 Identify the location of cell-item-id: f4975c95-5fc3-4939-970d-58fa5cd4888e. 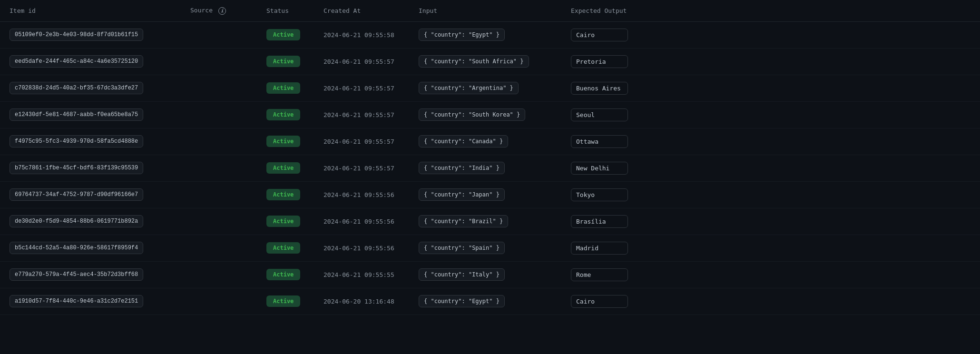
(90, 141).